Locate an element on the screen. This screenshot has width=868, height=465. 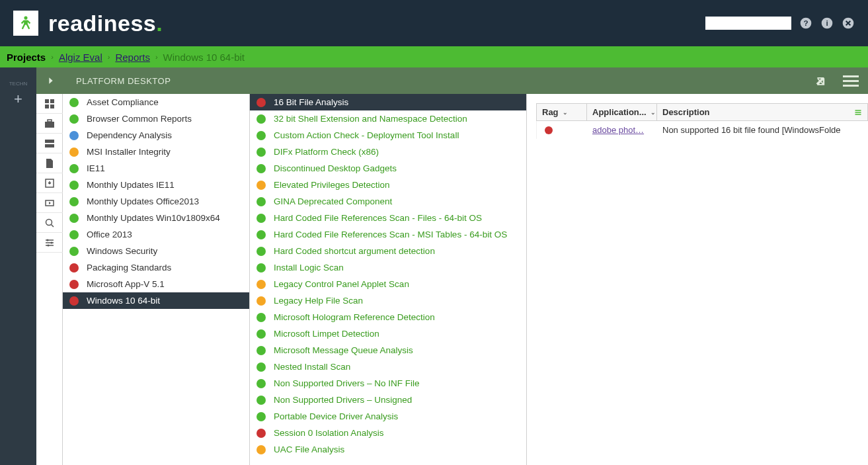
category-item: Monthly Updates Office2013 is located at coordinates (156, 201).